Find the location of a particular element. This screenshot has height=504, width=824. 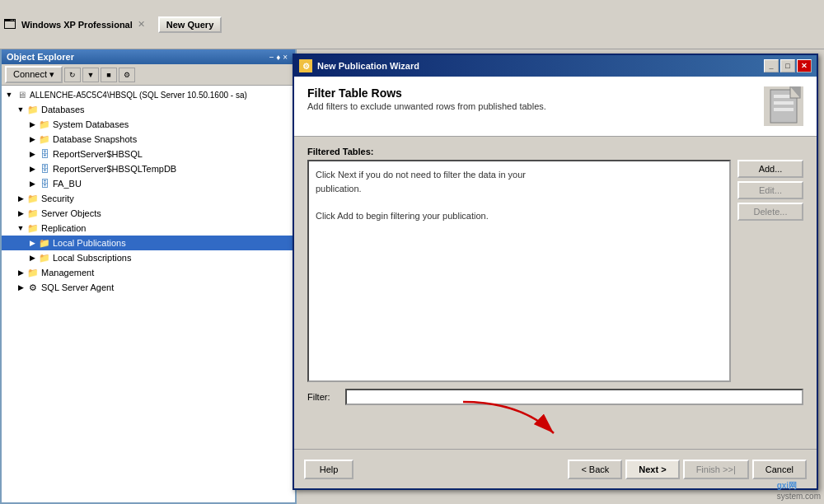

stop-button: ■ is located at coordinates (109, 75).